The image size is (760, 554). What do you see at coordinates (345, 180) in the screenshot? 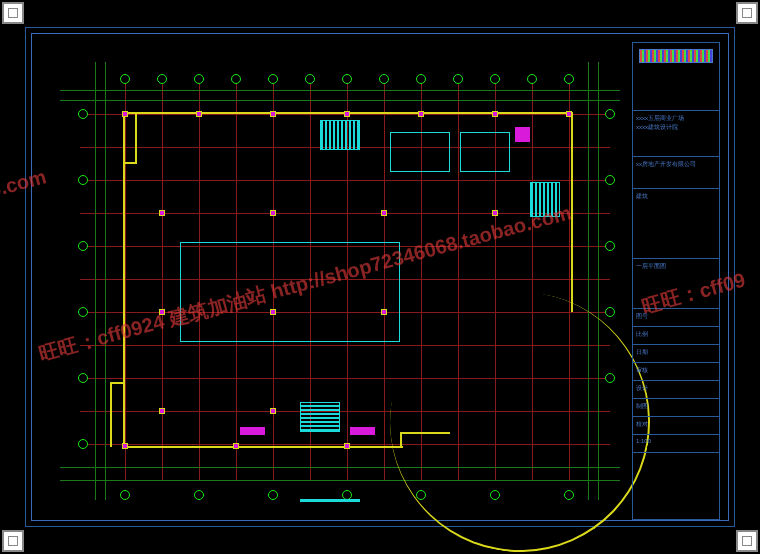
I see `grid-row` at bounding box center [345, 180].